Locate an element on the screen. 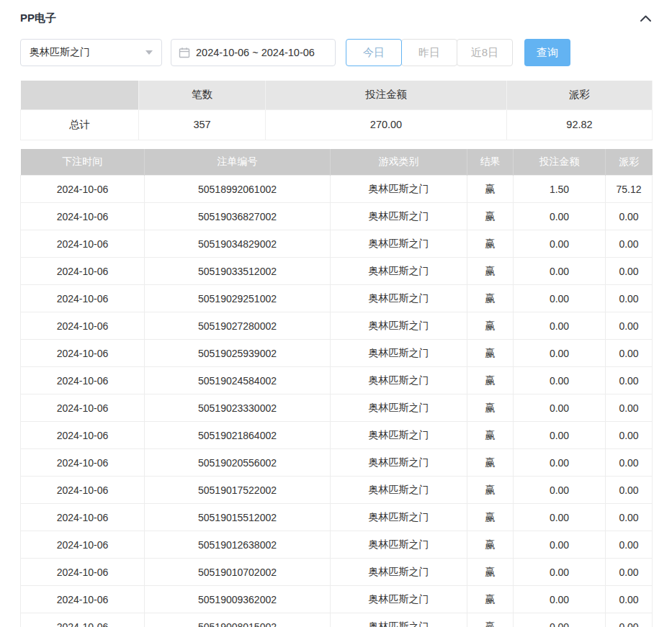 This screenshot has height=627, width=672. date-range-input: 2024-10-06 ~ 2024-10-06 is located at coordinates (254, 53).